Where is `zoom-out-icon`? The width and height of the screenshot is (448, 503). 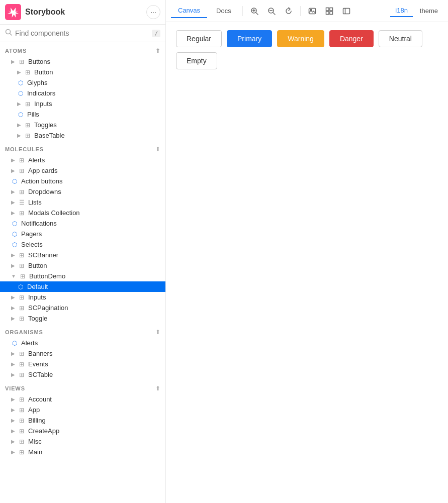 zoom-out-icon is located at coordinates (272, 11).